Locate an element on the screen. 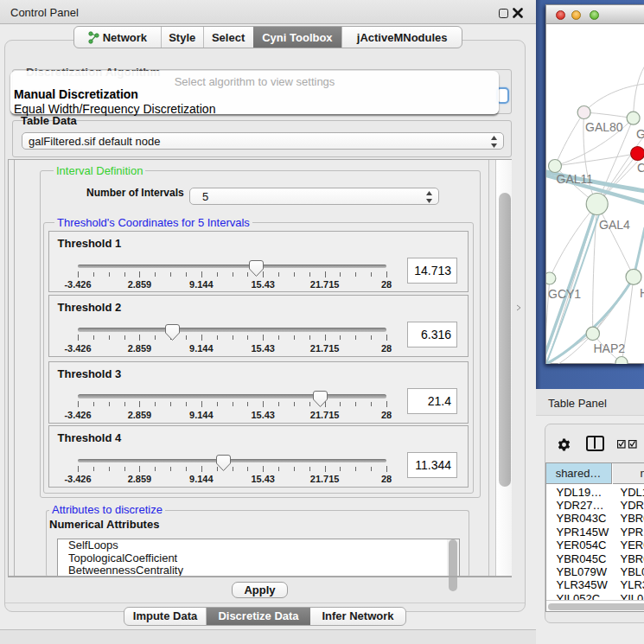 The width and height of the screenshot is (644, 644). svg-text: GCY1 is located at coordinates (564, 294).